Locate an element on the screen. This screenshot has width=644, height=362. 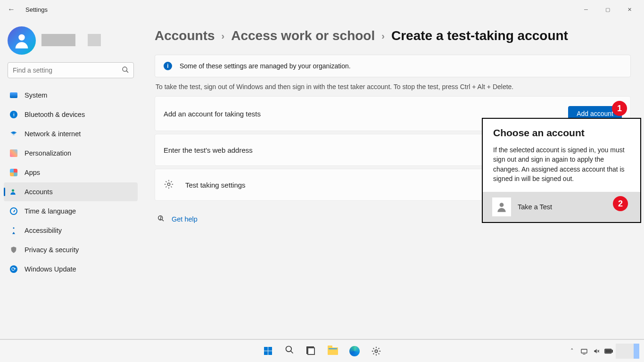
accessibility-icon is located at coordinates (14, 230).